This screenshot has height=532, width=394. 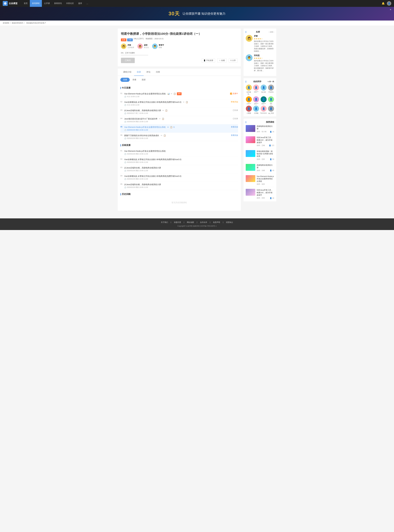 What do you see at coordinates (148, 72) in the screenshot?
I see `tab-comments: 评论` at bounding box center [148, 72].